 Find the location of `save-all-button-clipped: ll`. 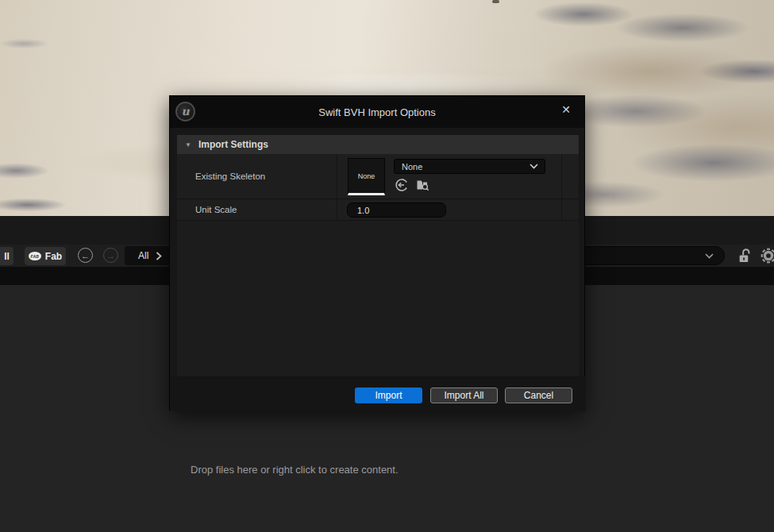

save-all-button-clipped: ll is located at coordinates (6, 256).